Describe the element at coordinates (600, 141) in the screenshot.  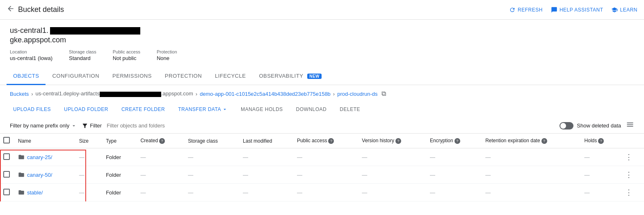
I see `th-holds: Holds?` at that location.